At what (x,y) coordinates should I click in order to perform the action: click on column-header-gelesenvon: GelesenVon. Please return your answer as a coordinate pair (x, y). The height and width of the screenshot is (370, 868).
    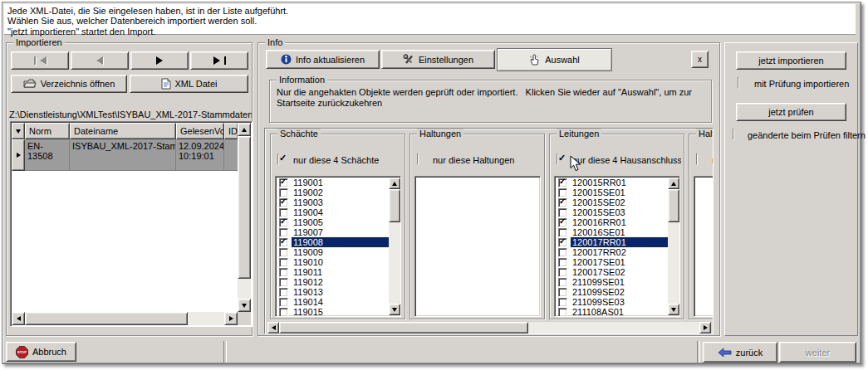
    Looking at the image, I should click on (200, 131).